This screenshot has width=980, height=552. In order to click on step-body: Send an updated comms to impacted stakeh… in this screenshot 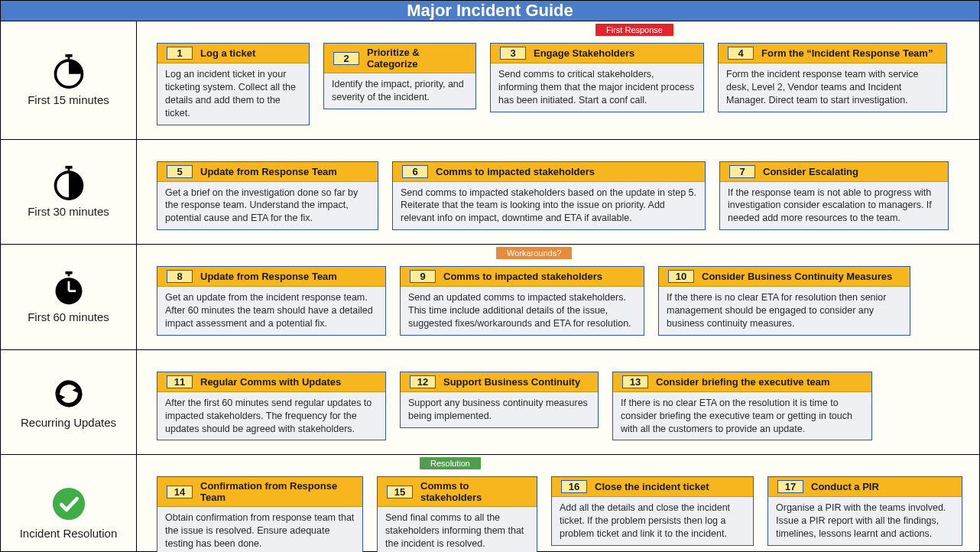, I will do `click(522, 310)`.